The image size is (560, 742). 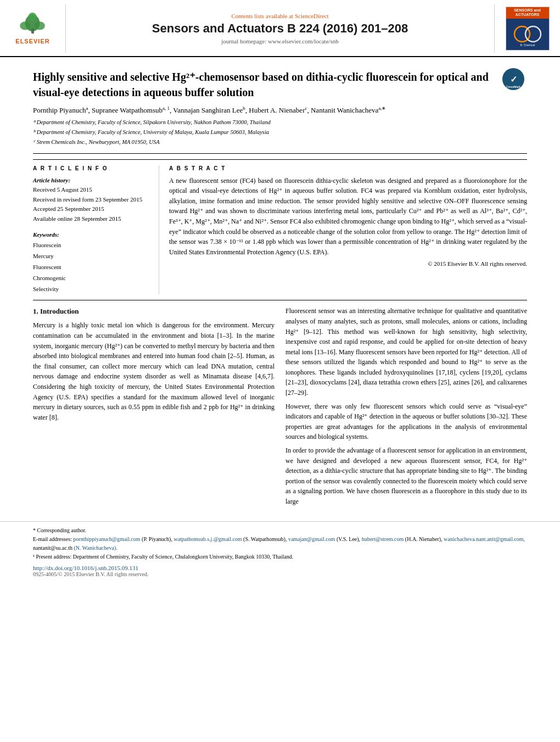 What do you see at coordinates (527, 45) in the screenshot?
I see `svg-text: B: Chemical` at bounding box center [527, 45].